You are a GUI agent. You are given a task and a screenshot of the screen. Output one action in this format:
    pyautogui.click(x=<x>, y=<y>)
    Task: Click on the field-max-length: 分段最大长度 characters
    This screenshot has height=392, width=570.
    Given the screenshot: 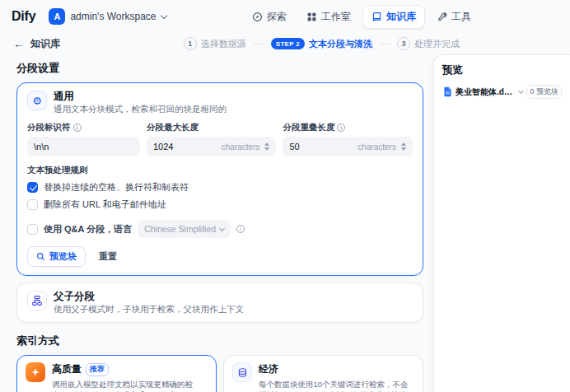 What is the action you would take?
    pyautogui.click(x=212, y=139)
    